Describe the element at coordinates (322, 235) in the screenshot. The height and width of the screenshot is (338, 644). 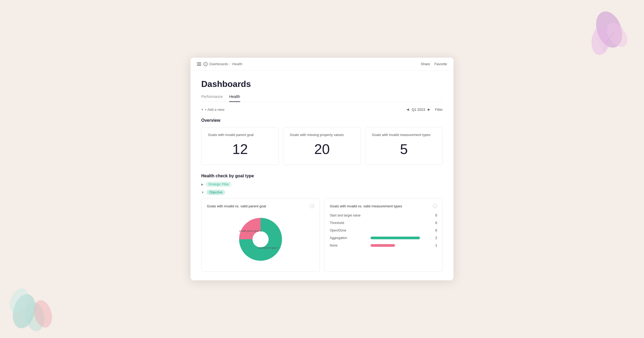
I see `charts-grid: Goals with invalid vs. valid parent goal…` at that location.